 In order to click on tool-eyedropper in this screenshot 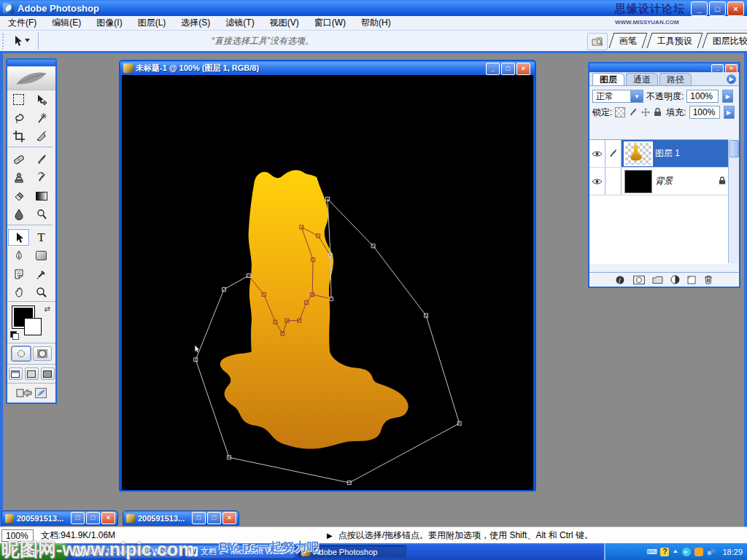, I will do `click(41, 274)`.